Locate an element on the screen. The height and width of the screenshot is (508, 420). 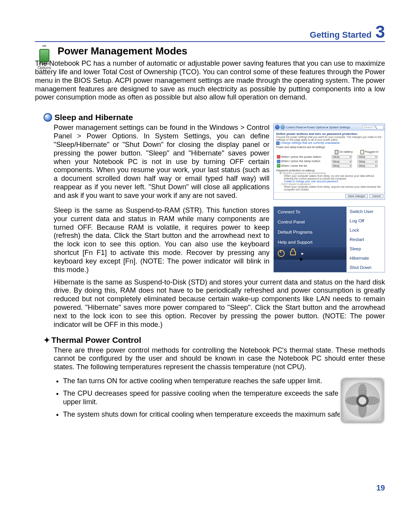
radio1-desc: When your computer wakes from sleep, no … is located at coordinates (333, 177).